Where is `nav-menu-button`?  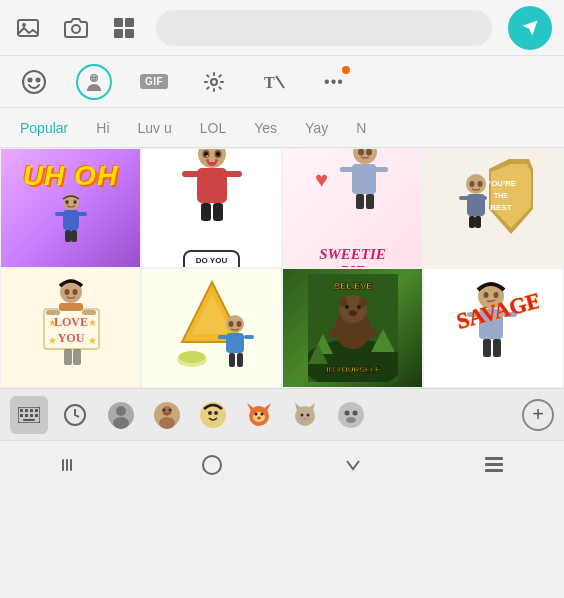 nav-menu-button is located at coordinates (494, 465).